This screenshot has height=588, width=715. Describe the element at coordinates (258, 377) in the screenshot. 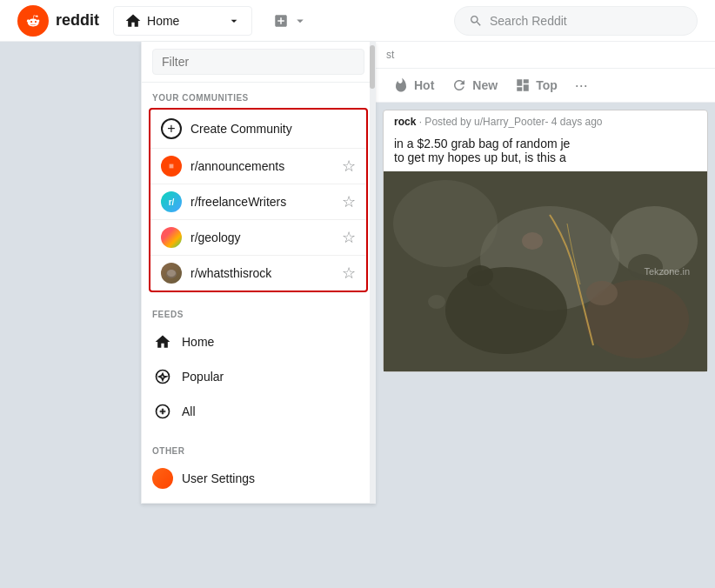

I see `feed-item-popular: Popular` at that location.